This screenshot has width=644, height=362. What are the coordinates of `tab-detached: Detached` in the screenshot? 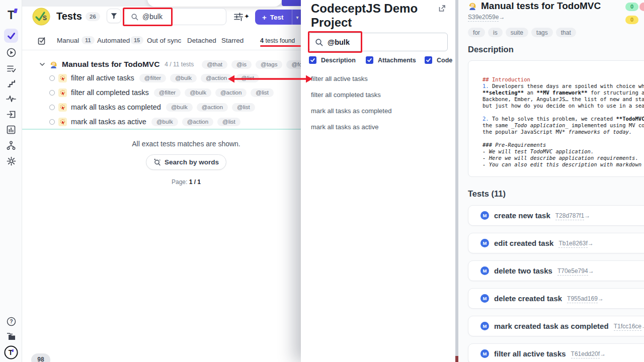 It's located at (202, 40).